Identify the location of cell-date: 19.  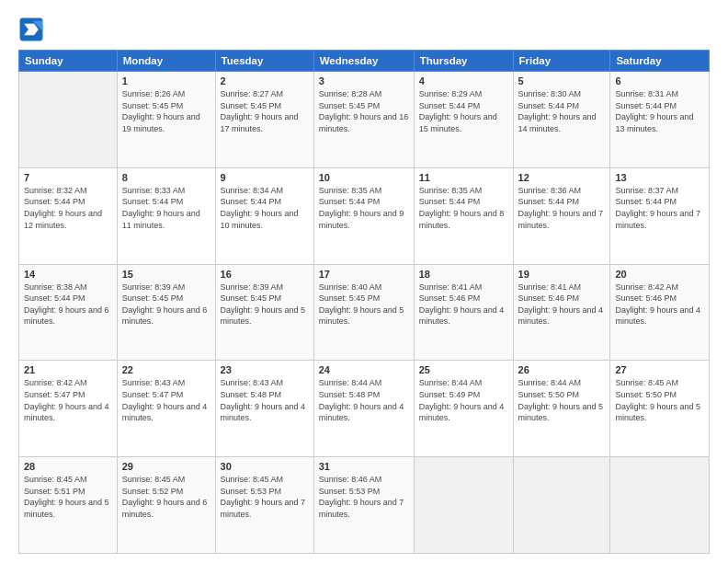
(563, 274).